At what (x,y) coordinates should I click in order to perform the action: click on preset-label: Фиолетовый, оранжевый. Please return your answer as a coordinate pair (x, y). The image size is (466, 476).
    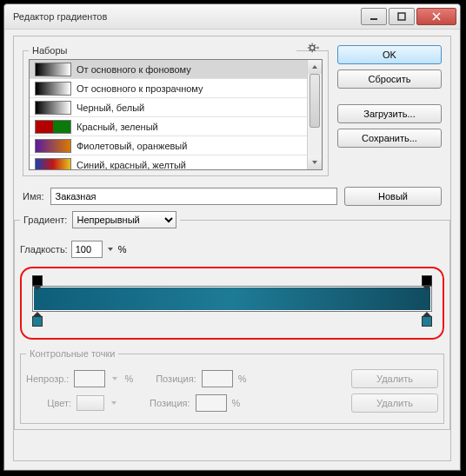
    Looking at the image, I should click on (192, 146).